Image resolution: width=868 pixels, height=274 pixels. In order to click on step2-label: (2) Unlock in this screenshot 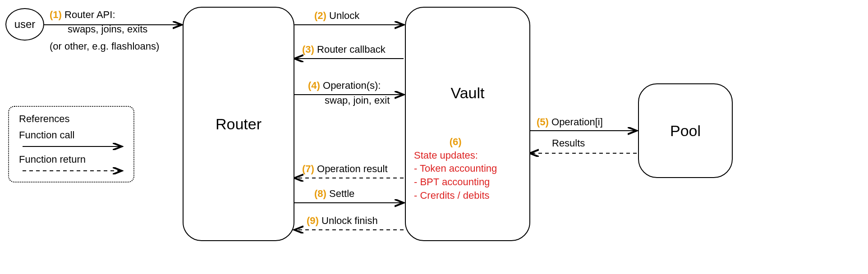, I will do `click(337, 16)`.